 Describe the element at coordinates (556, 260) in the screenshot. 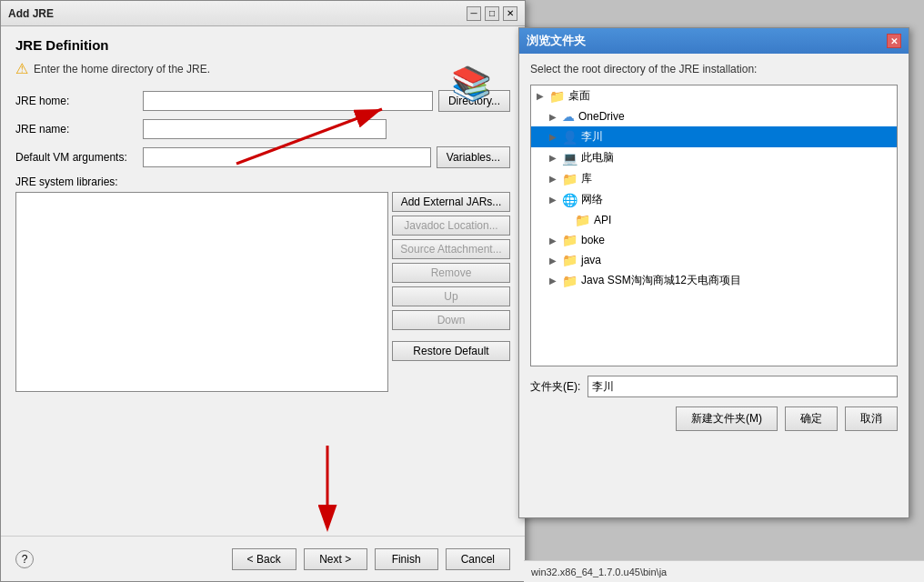

I see `tree-arrow-java: ▶` at that location.